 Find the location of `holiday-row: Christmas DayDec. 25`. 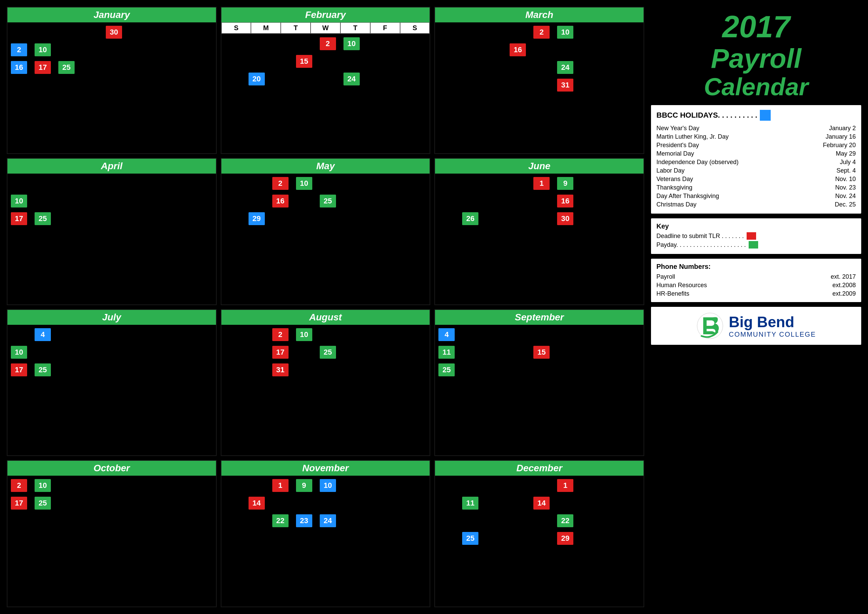

holiday-row: Christmas DayDec. 25 is located at coordinates (756, 205).